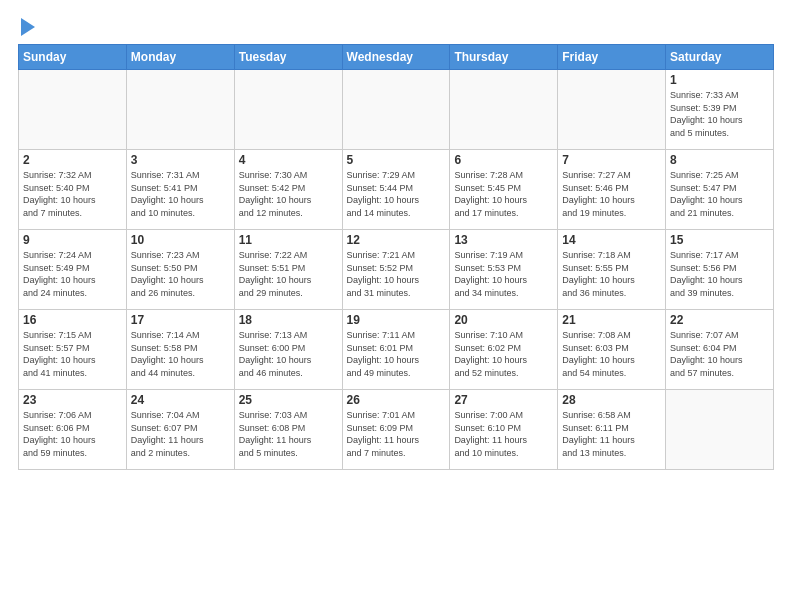  I want to click on calendar-cell: 23Sunrise: 7:06 AM Sunset: 6:06 PM Dayli…, so click(73, 430).